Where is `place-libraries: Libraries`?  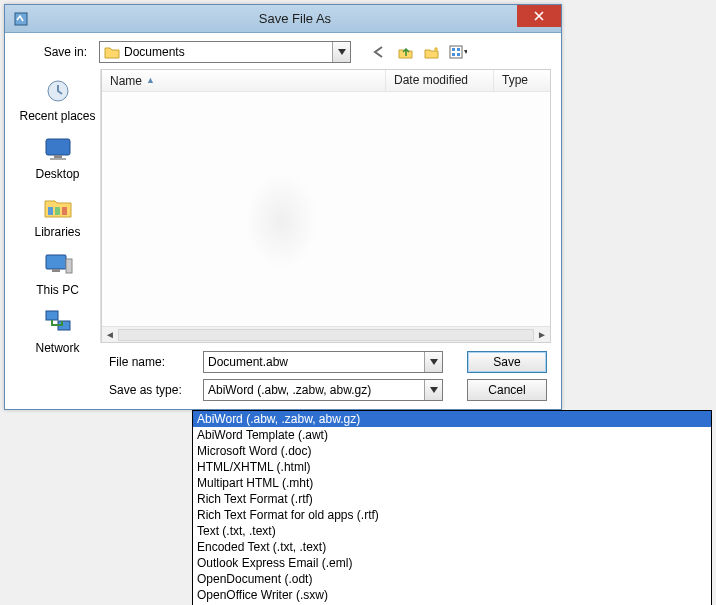 place-libraries: Libraries is located at coordinates (58, 215).